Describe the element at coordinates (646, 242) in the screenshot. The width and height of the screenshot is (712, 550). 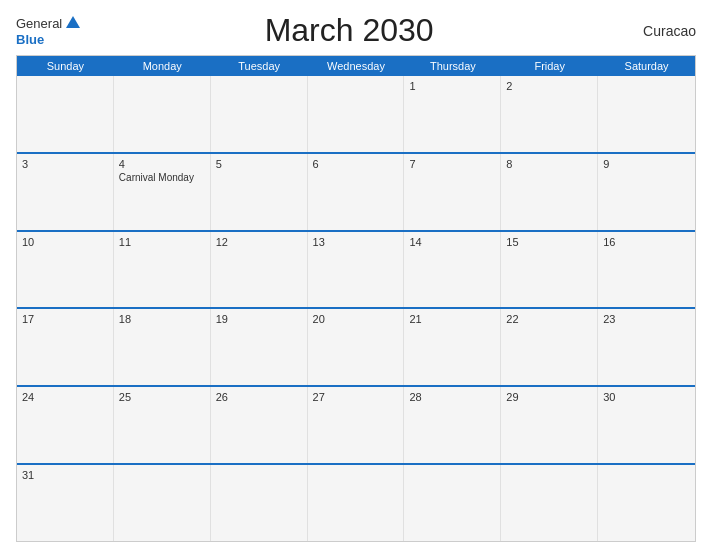
I see `day-number: 16` at that location.